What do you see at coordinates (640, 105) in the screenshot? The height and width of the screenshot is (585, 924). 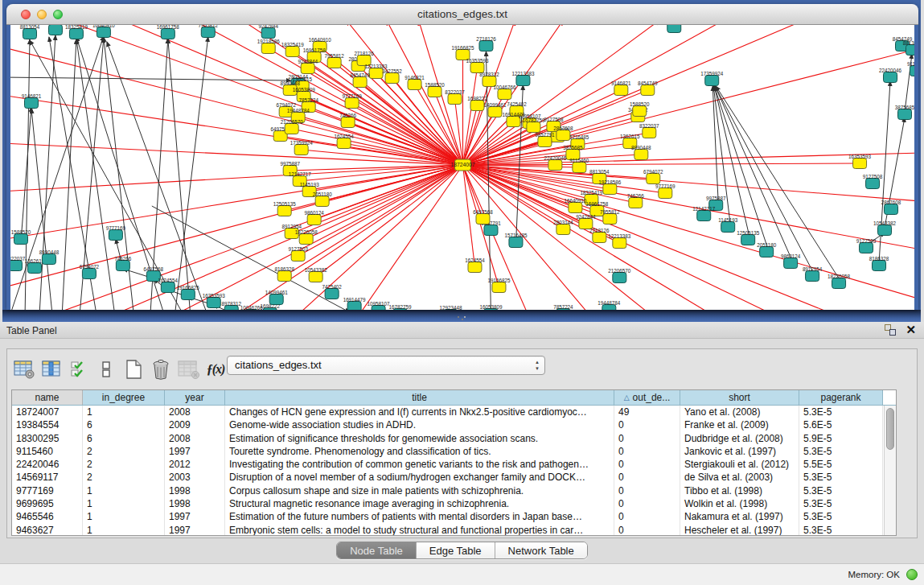 I see `svg-text: 1588520` at bounding box center [640, 105].